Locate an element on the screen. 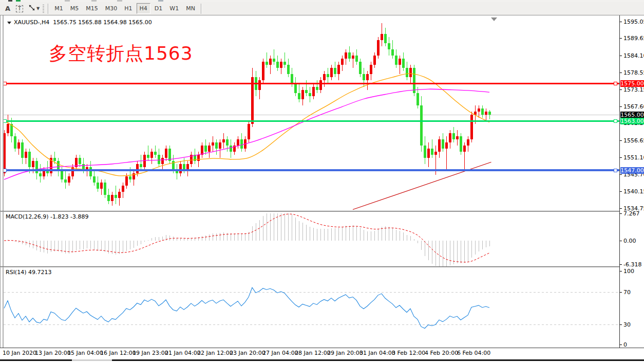  macd-panel: MACD(12,26,9) -1.823 -3.889 is located at coordinates (311, 239).